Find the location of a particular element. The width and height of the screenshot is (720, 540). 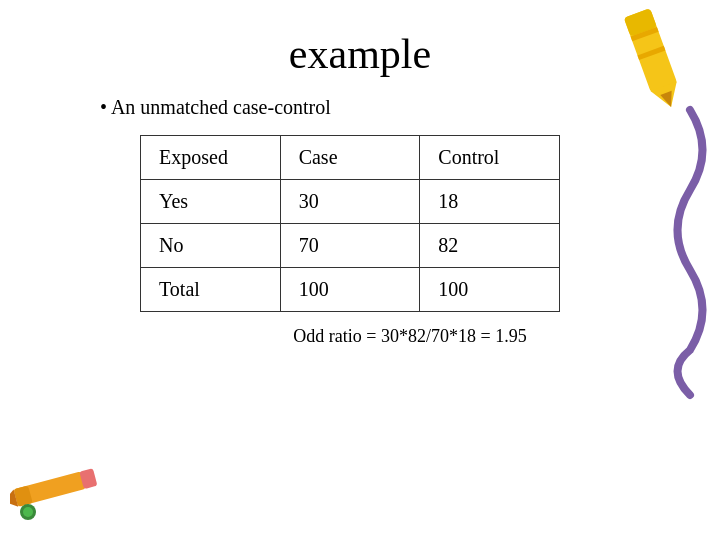

cell-no-control: 82 is located at coordinates (490, 246).